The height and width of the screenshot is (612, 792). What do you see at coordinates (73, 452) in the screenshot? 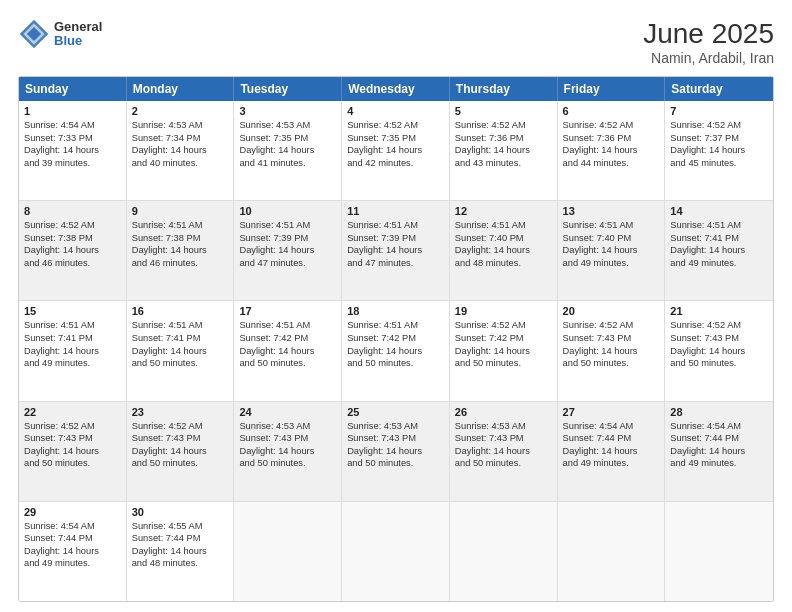
I see `calendar-cell: 22Sunrise: 4:52 AMSunset: 7:43 PMDayligh…` at bounding box center [73, 452].